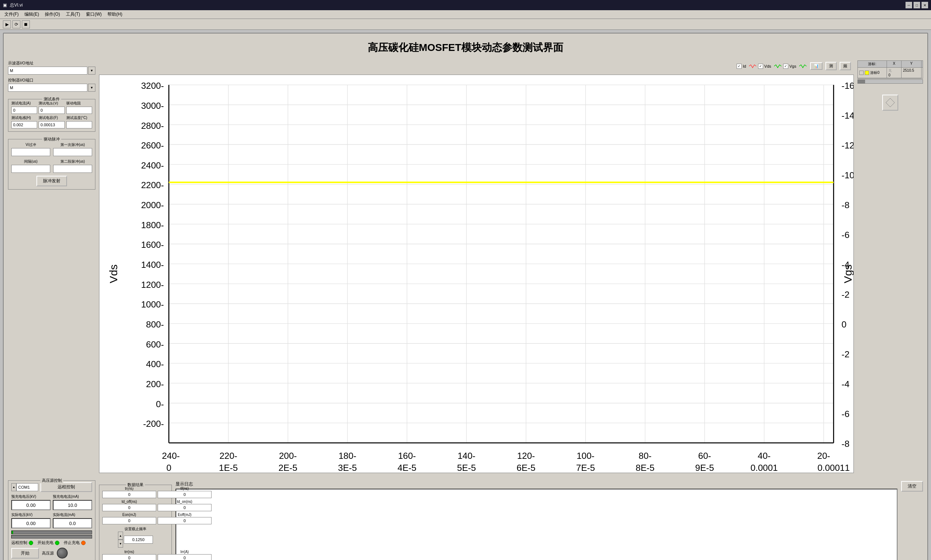 The height and width of the screenshot is (560, 931). Describe the element at coordinates (848, 175) in the screenshot. I see `svg-text: -10` at that location.